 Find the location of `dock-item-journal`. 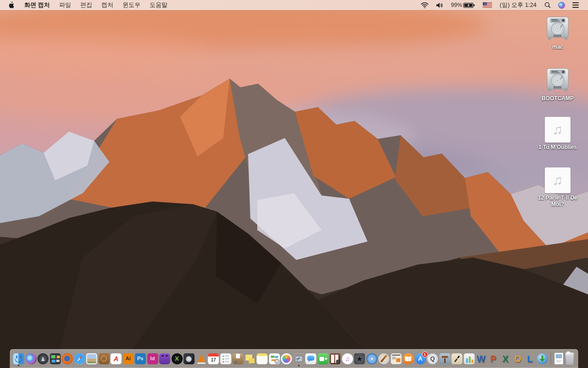

dock-item-journal is located at coordinates (104, 359).